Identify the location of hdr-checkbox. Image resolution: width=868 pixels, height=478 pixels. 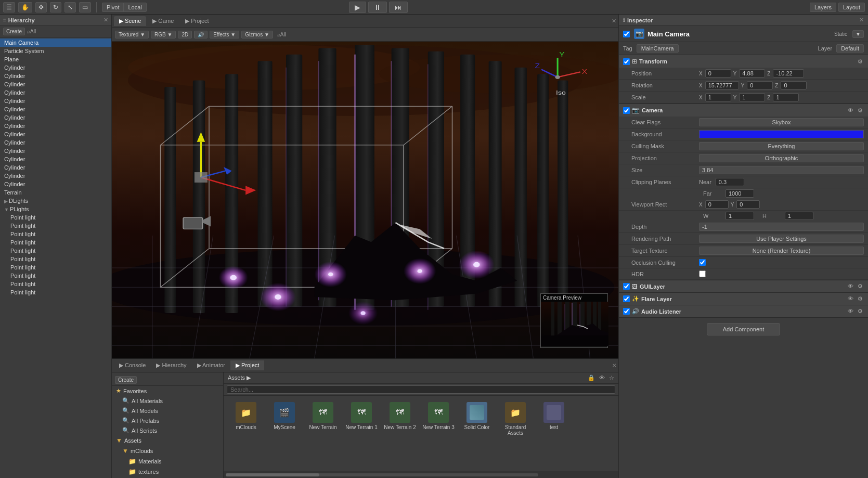
(702, 274).